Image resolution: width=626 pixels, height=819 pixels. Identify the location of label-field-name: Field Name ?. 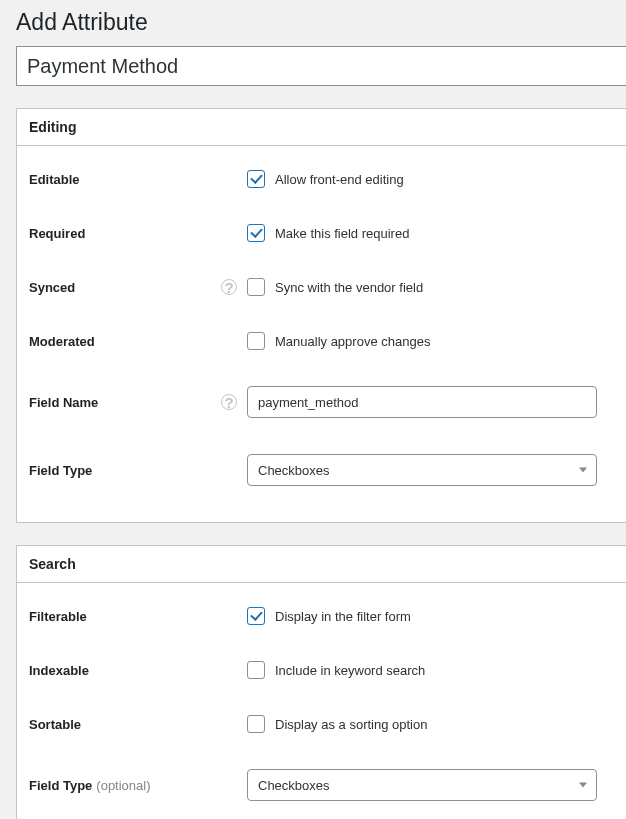
(138, 402).